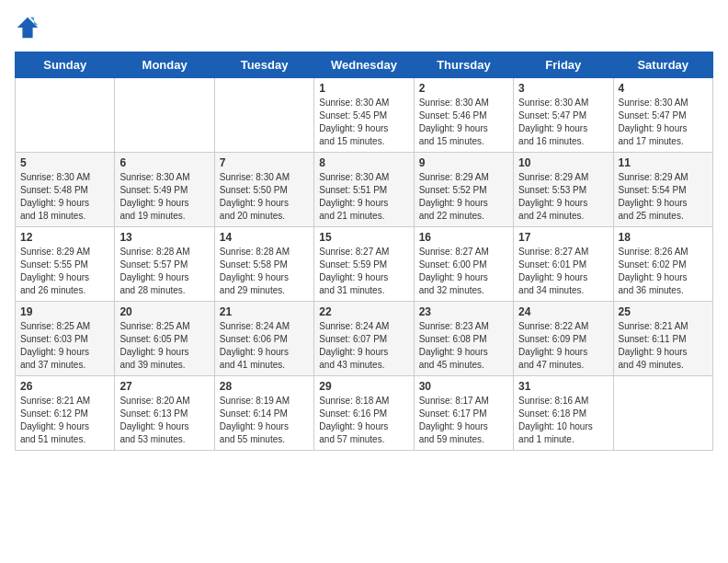  What do you see at coordinates (563, 339) in the screenshot?
I see `calendar-cell: 24Sunrise: 8:22 AM Sunset: 6:09 PM Dayli…` at bounding box center [563, 339].